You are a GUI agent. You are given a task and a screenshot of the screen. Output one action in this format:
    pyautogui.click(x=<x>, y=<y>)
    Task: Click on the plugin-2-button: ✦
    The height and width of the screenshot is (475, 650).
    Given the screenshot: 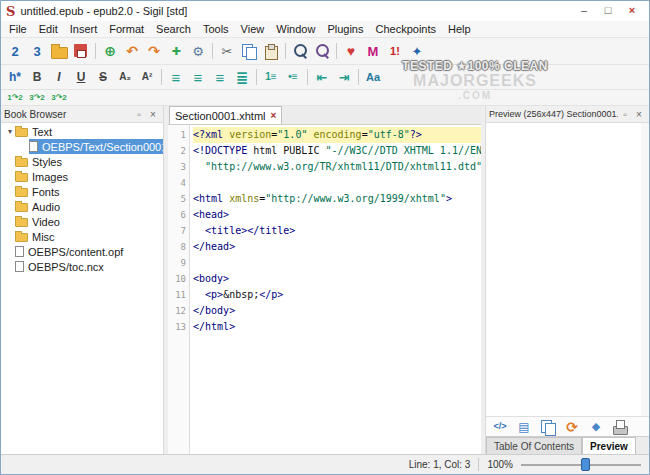 What is the action you would take?
    pyautogui.click(x=417, y=51)
    